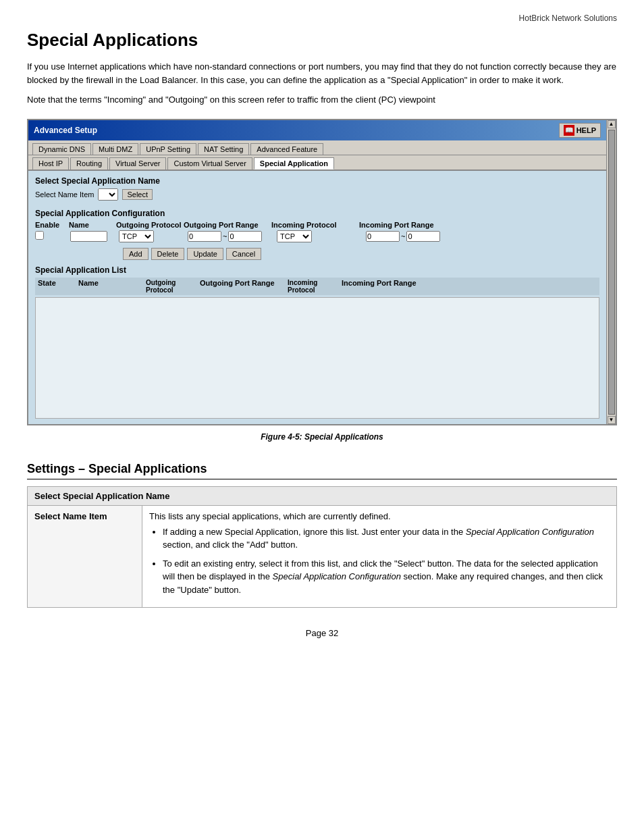  Describe the element at coordinates (205, 254) in the screenshot. I see `update-button: Update` at that location.